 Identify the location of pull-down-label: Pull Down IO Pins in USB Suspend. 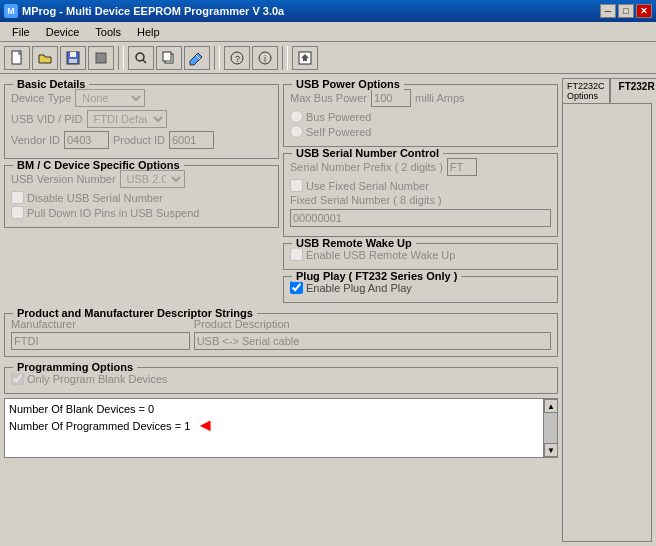
(113, 213).